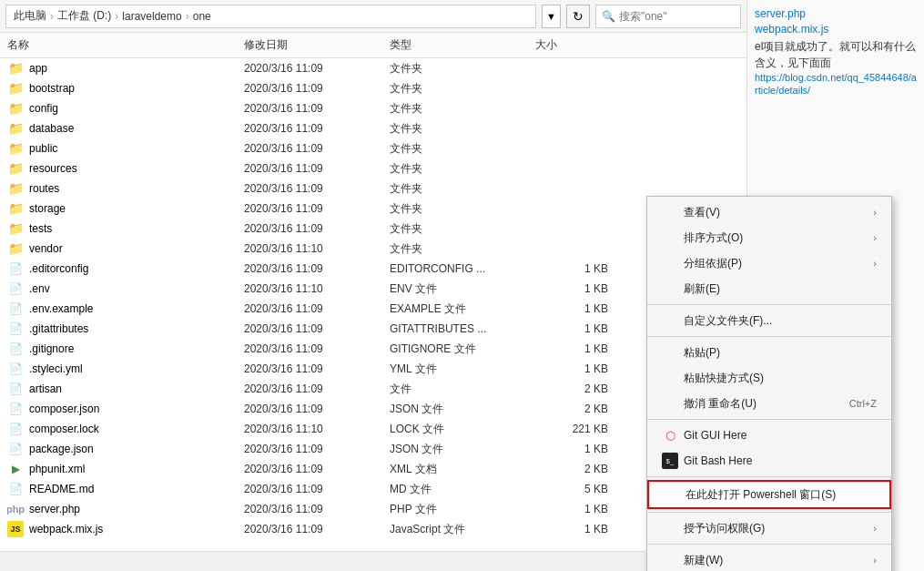 The width and height of the screenshot is (924, 571). I want to click on file-name: config, so click(44, 108).